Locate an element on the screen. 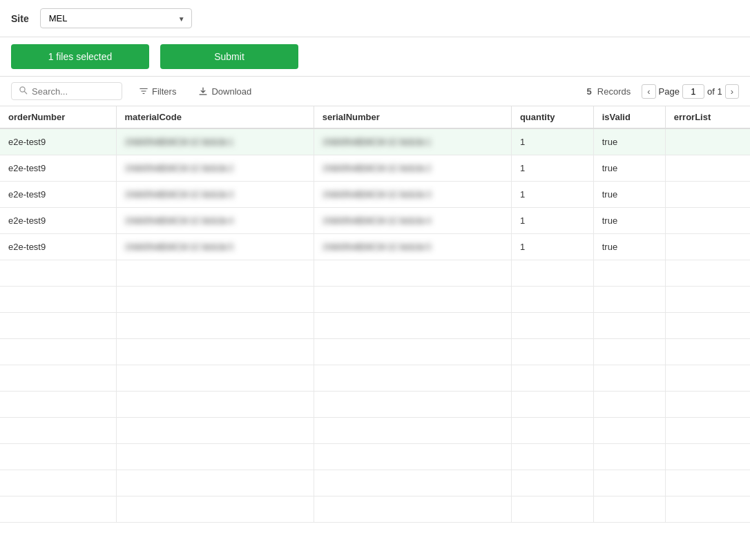 This screenshot has width=750, height=560. col-header-materialCode: materialCode is located at coordinates (215, 117).